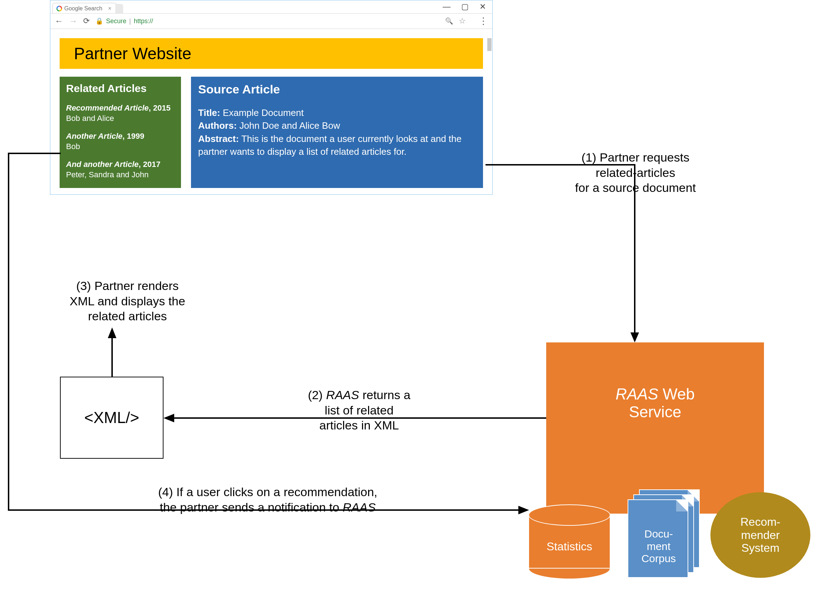 This screenshot has width=840, height=616. I want to click on minimize-icon: —, so click(446, 7).